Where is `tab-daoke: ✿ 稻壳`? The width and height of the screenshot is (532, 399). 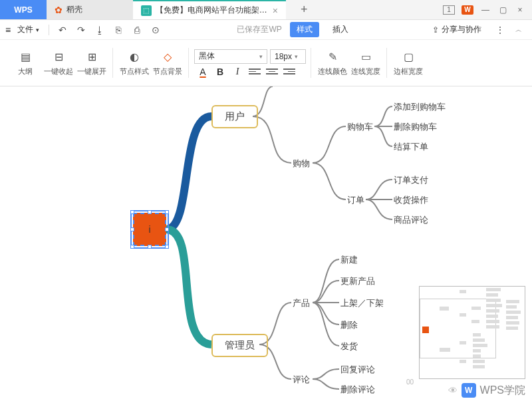
tab-daoke: ✿ 稻壳 is located at coordinates (90, 9).